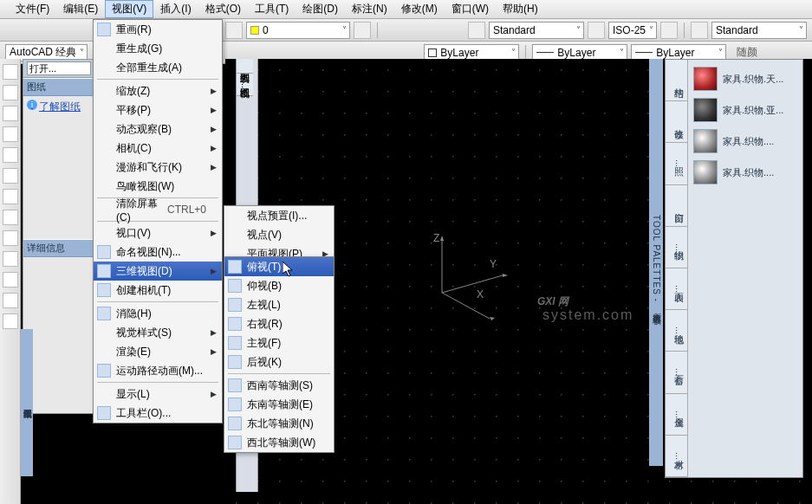 The width and height of the screenshot is (812, 504). I want to click on menu-help: 帮助(H), so click(520, 9).